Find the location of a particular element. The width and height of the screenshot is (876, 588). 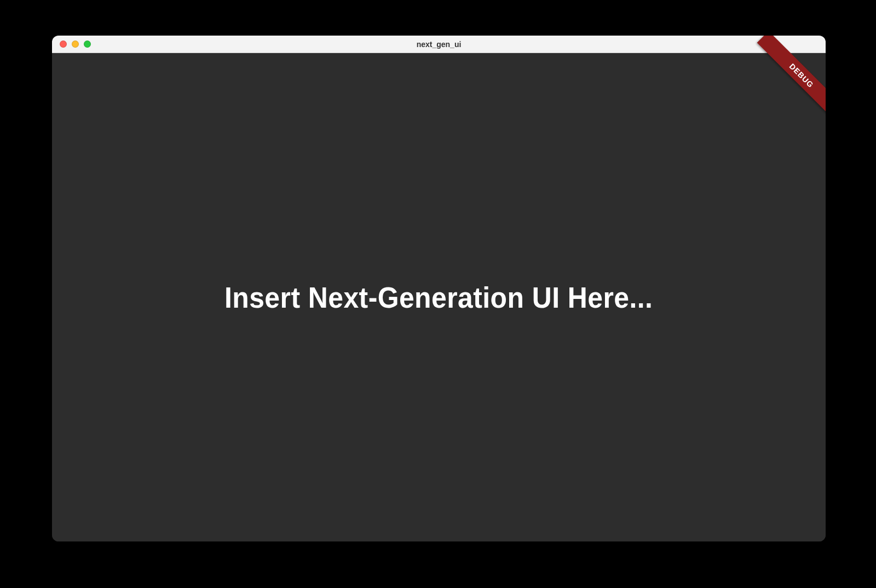

window-titlebar: next_gen_ui is located at coordinates (439, 44).